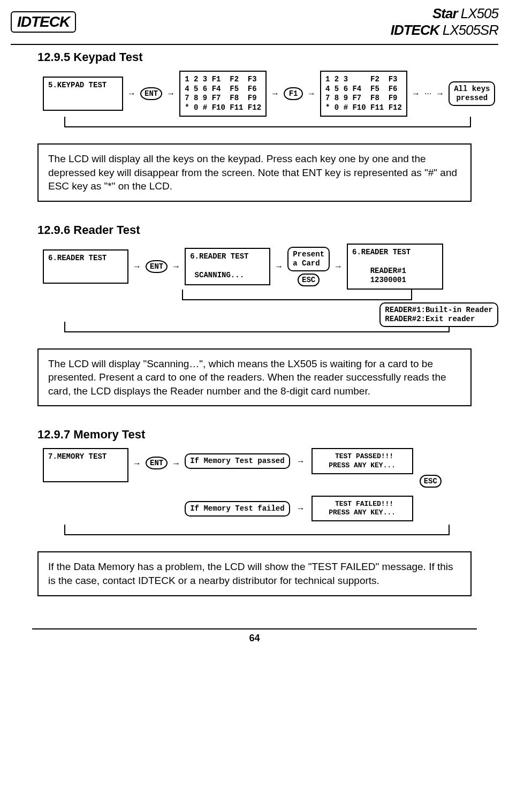  I want to click on lcd-memory-pass: TEST PASSED!!! PRESS ANY KEY..., so click(362, 461).